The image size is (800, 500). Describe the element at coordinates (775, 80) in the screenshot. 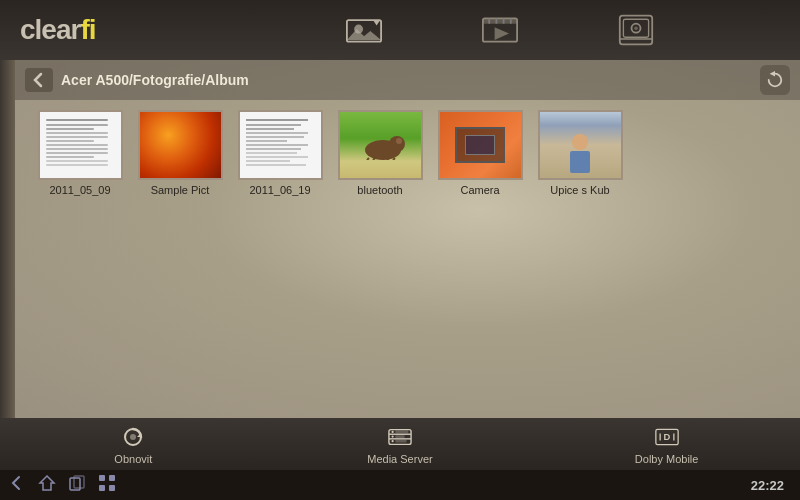

I see `refresh-button` at that location.